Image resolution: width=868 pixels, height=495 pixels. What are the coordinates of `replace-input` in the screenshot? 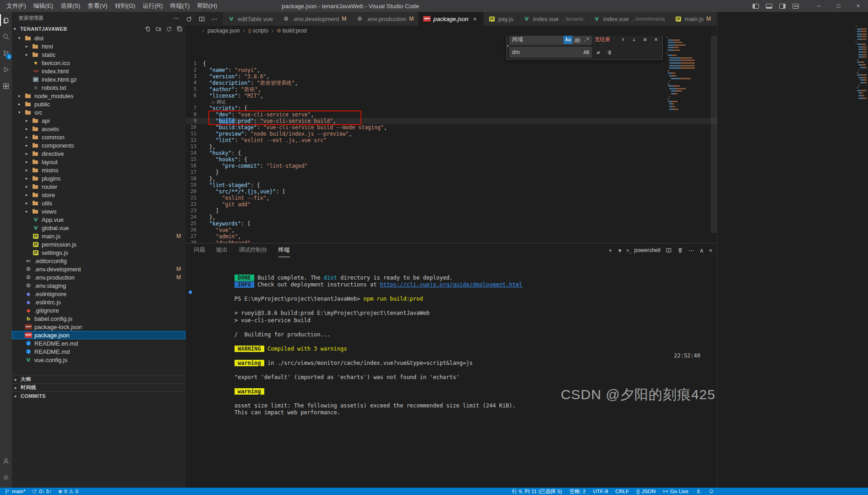 It's located at (547, 52).